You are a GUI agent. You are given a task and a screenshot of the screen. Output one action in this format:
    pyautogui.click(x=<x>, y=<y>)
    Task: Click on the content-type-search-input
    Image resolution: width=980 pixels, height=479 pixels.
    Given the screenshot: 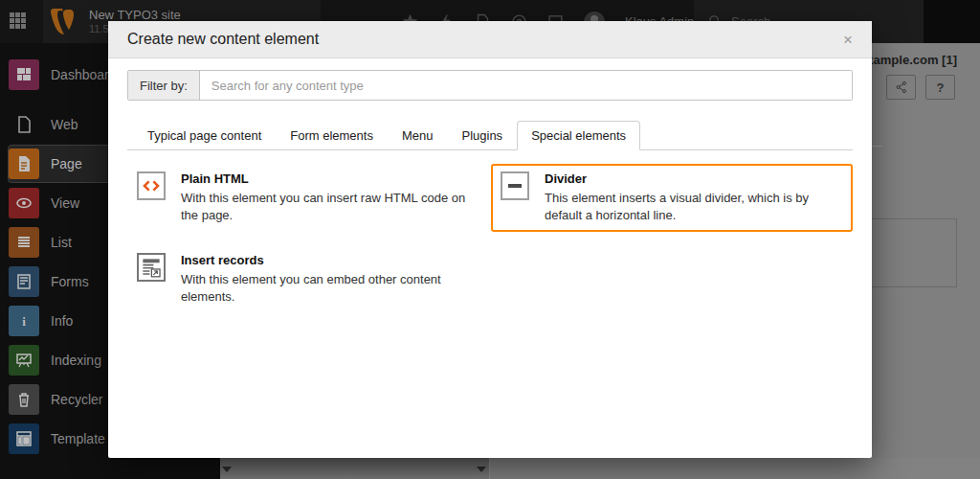 What is the action you would take?
    pyautogui.click(x=526, y=85)
    